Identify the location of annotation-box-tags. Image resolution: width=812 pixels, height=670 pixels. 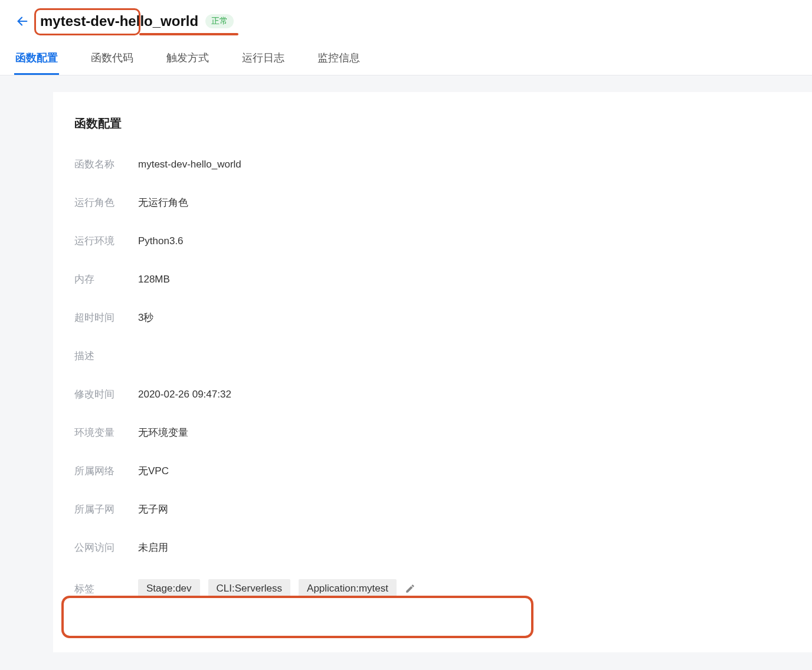
(297, 617).